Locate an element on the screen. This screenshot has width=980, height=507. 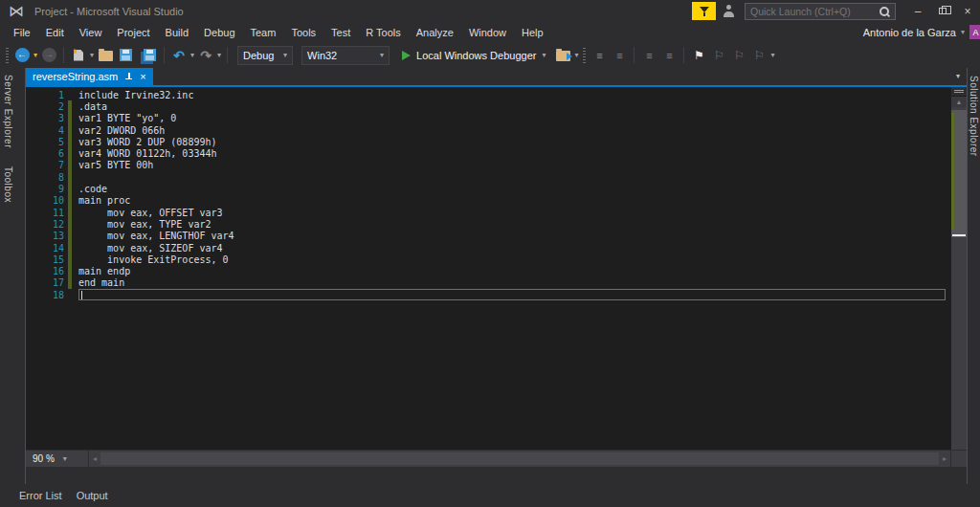
left-side-tabs: Server Explorer Toolbox is located at coordinates (8, 139).